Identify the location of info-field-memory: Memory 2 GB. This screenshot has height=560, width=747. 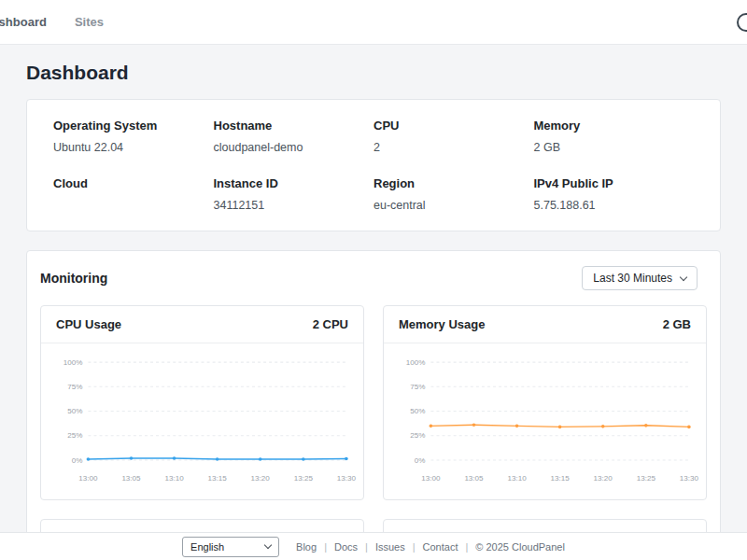
(614, 136).